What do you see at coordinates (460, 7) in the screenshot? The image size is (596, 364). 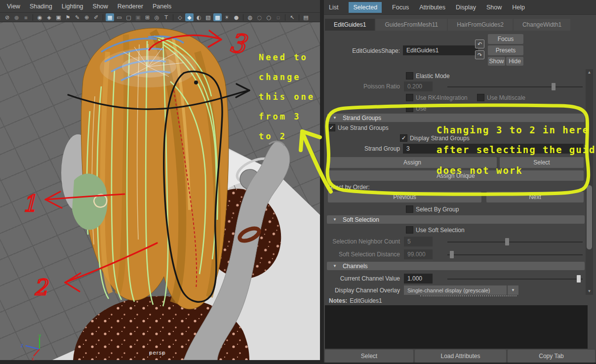 I see `attribute-editor-menubar: List Selected Focus Attributes Display S…` at bounding box center [460, 7].